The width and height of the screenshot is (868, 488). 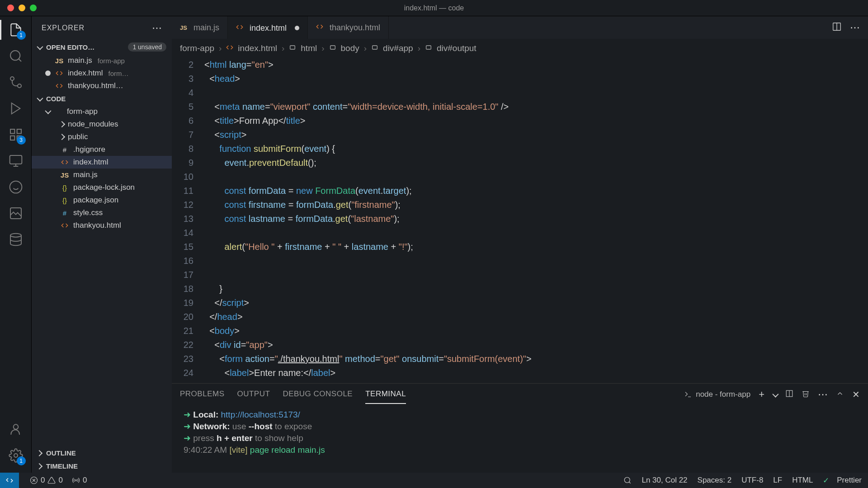 What do you see at coordinates (434, 8) in the screenshot?
I see `window-title: index.html — code` at bounding box center [434, 8].